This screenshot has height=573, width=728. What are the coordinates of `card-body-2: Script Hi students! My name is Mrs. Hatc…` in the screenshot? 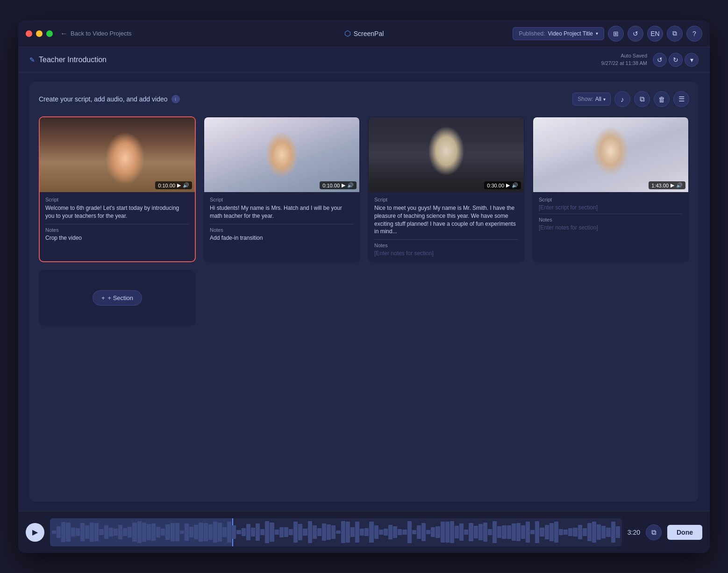 It's located at (282, 219).